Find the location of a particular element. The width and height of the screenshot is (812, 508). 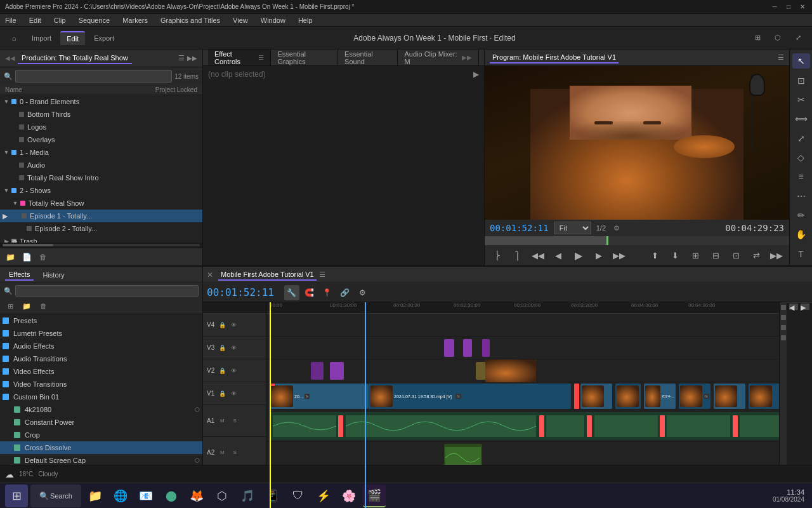

delete-icon: 🗑 is located at coordinates (43, 257).